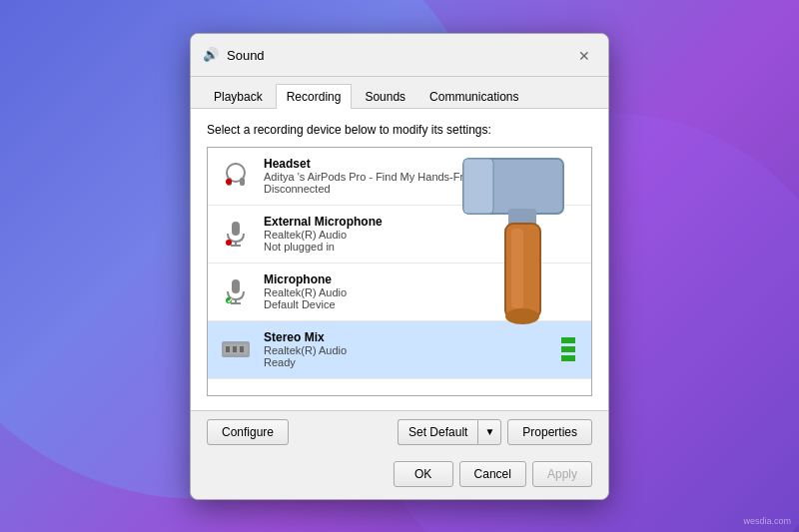 The image size is (799, 532). What do you see at coordinates (423, 474) in the screenshot?
I see `ok-button: OK` at bounding box center [423, 474].